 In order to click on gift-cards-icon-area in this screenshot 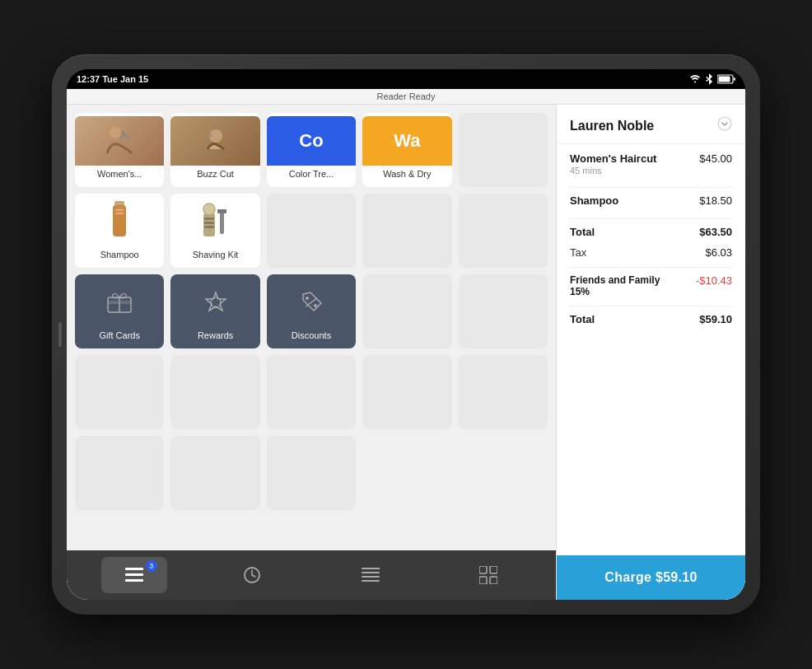, I will do `click(119, 302)`.